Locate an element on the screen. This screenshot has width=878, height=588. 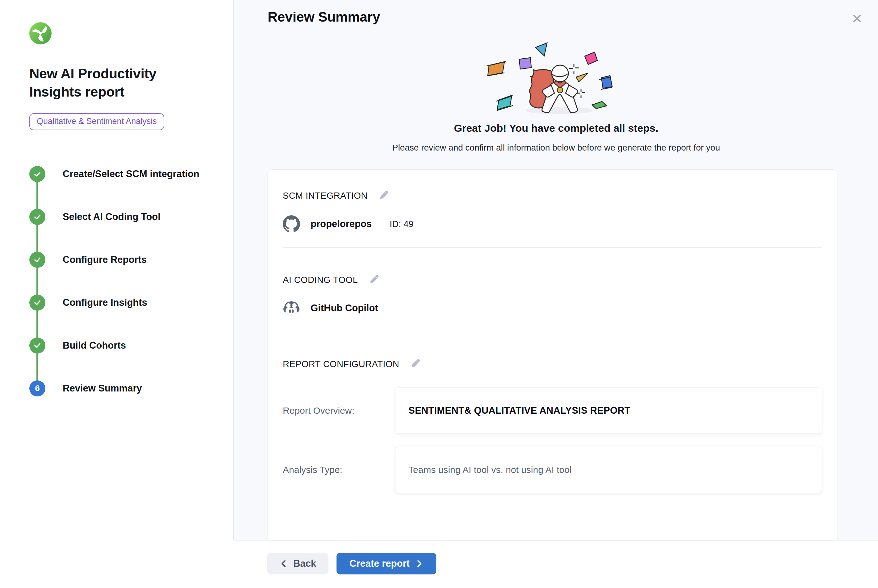
create-report-button: Create report is located at coordinates (386, 564).